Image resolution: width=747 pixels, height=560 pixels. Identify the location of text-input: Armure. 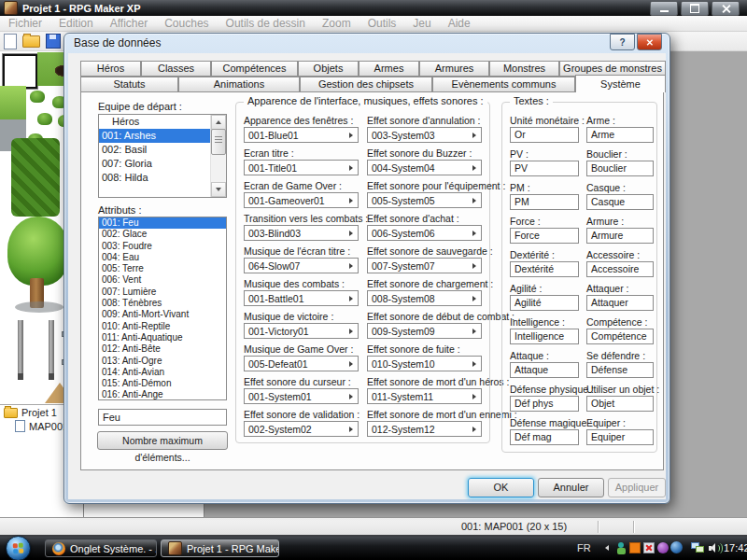
(620, 235).